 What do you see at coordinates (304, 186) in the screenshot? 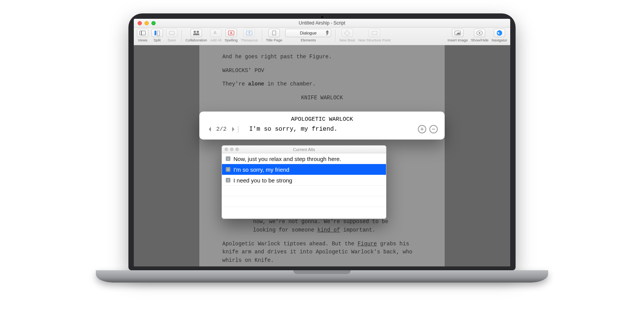
I see `alts-list: 1Now, just you relax and step through he…` at bounding box center [304, 186].